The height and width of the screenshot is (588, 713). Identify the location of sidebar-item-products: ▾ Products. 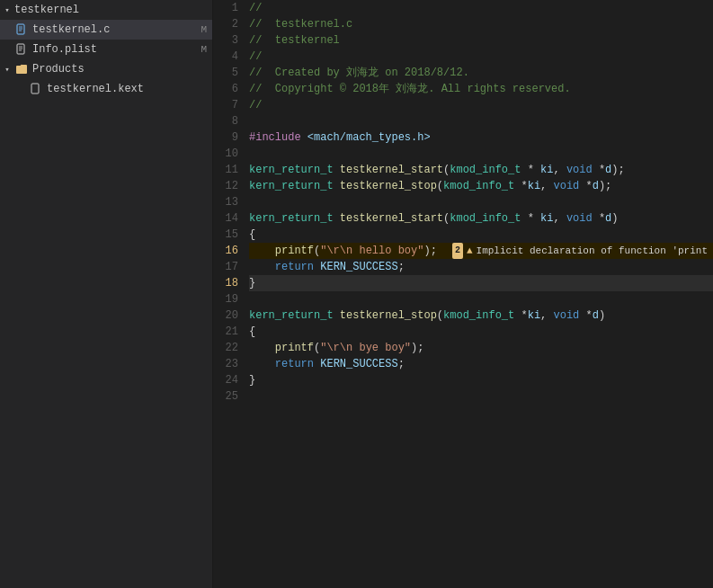
(106, 69).